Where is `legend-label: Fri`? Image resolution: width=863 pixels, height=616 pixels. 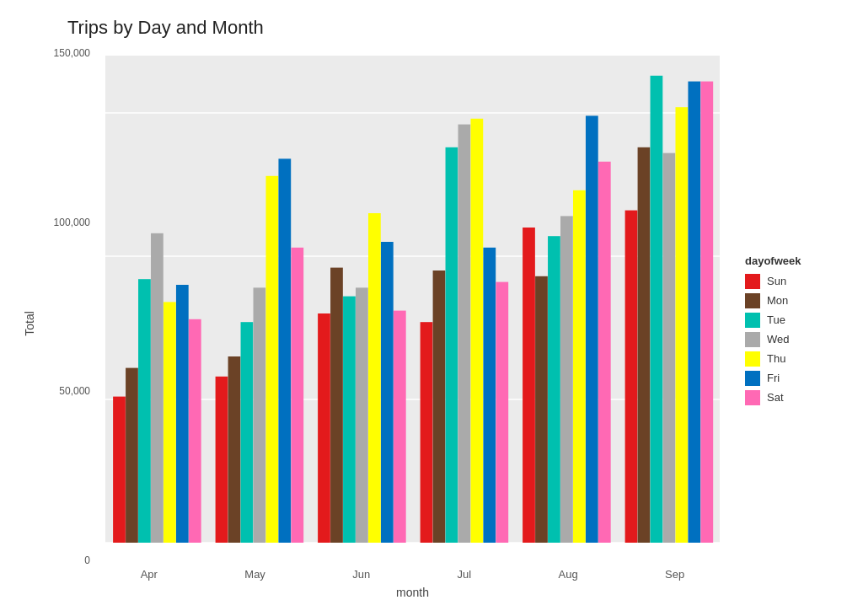
legend-label: Fri is located at coordinates (774, 378).